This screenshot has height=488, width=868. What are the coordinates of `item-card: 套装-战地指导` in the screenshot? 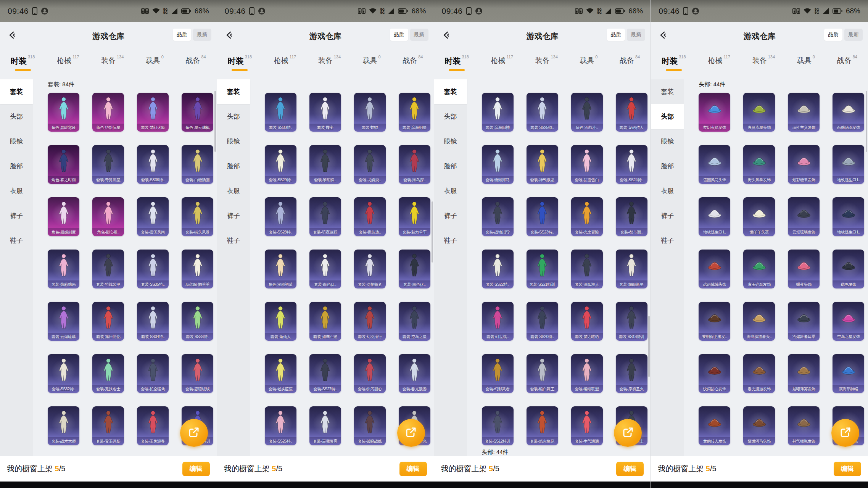 It's located at (498, 217).